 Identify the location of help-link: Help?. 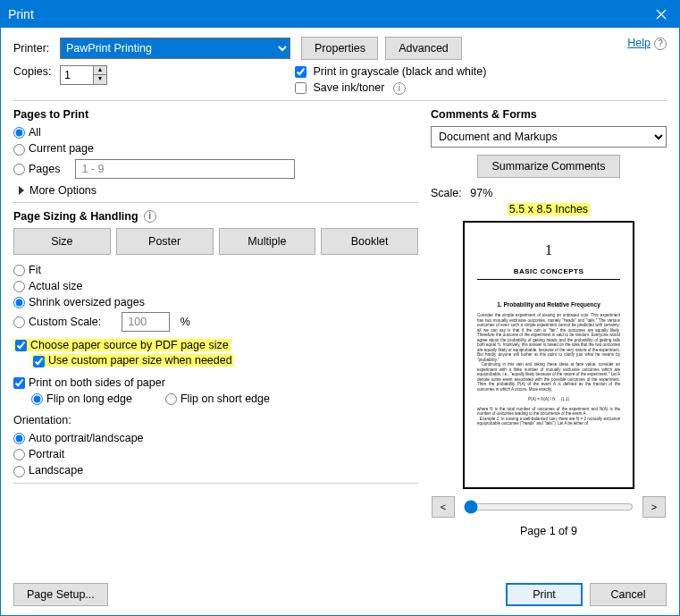
(647, 43).